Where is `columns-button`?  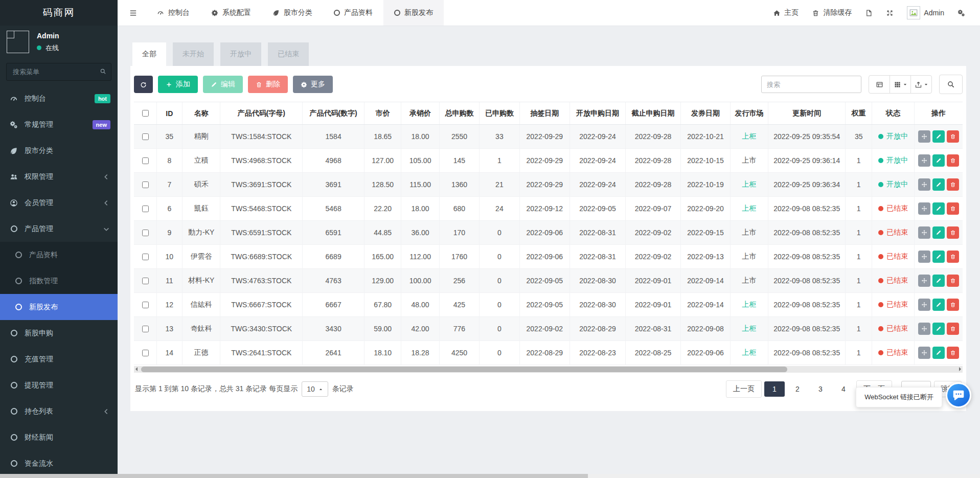
columns-button is located at coordinates (900, 84).